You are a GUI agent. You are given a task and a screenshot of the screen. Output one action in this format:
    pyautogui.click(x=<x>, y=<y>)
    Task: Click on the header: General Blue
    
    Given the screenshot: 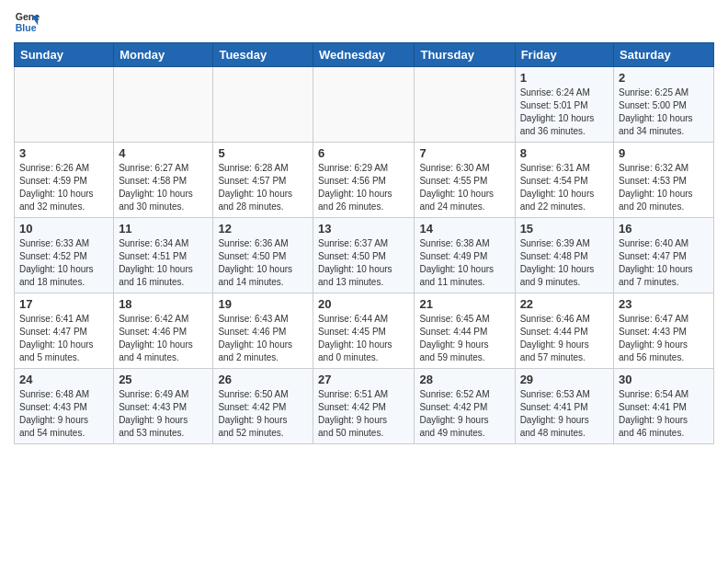 What is the action you would take?
    pyautogui.click(x=364, y=22)
    